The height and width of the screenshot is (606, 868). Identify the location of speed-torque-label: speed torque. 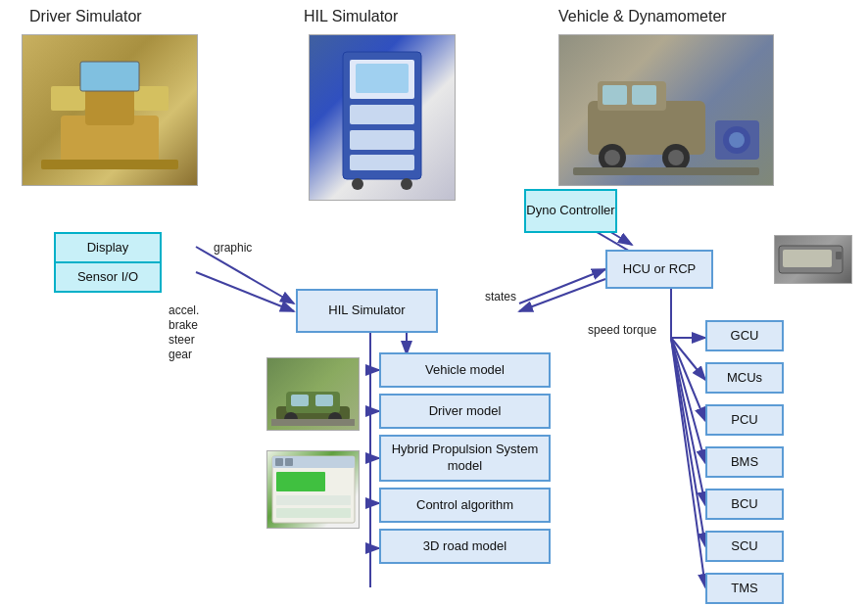
(622, 330).